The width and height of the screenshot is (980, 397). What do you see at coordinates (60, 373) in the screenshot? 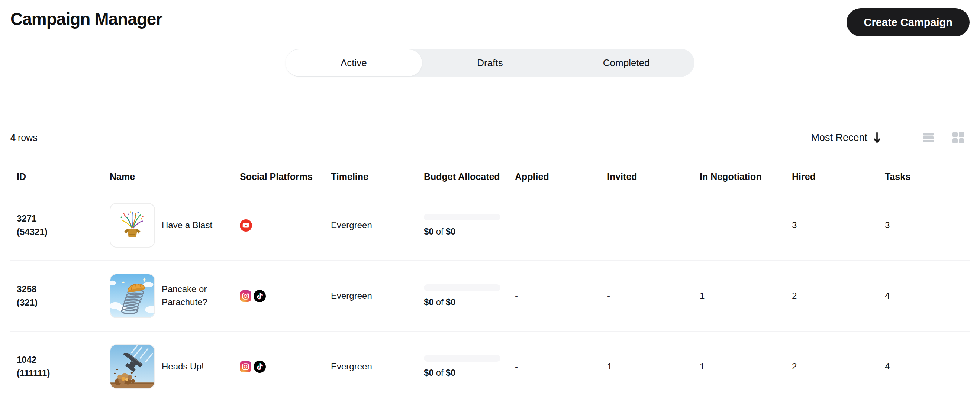
I see `campaign-secondary-id: (111111)` at bounding box center [60, 373].